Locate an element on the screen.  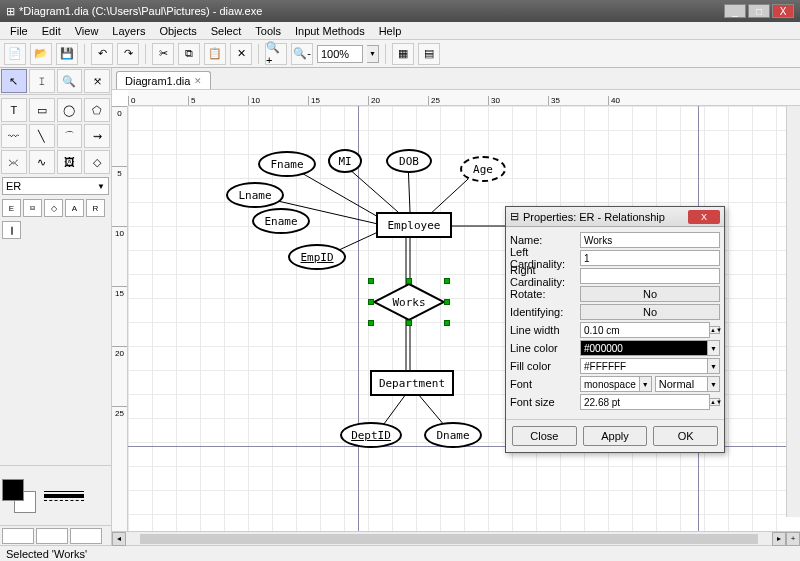
grid-toggle-button: ▦ is located at coordinates (403, 54).